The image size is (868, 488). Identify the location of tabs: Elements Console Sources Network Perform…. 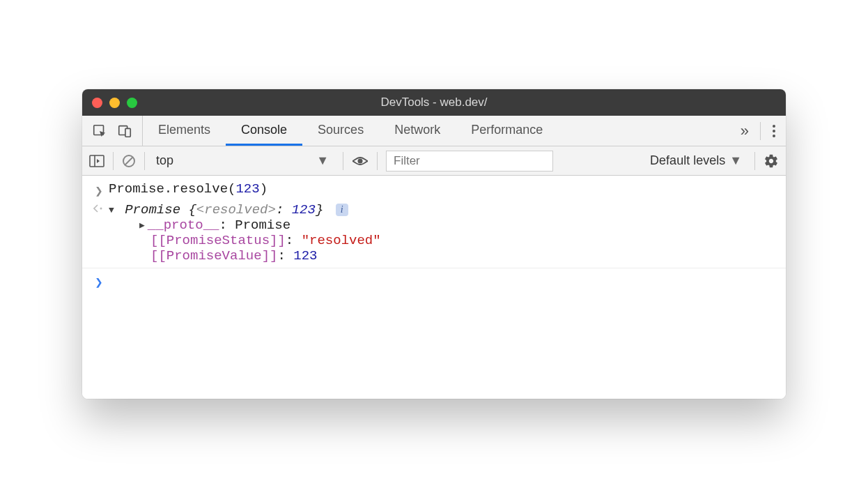
(439, 131).